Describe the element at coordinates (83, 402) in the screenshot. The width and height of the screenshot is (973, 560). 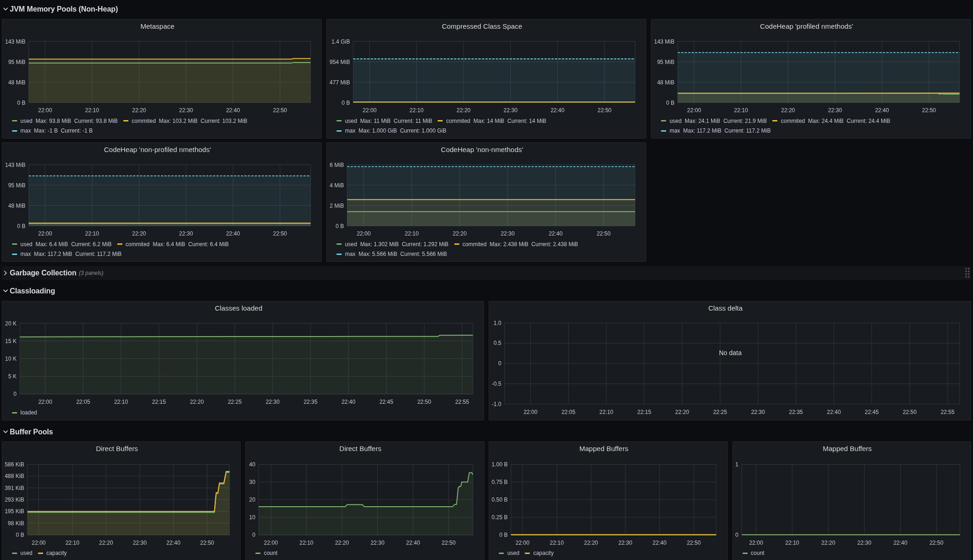
I see `svg-text: 22:05` at that location.